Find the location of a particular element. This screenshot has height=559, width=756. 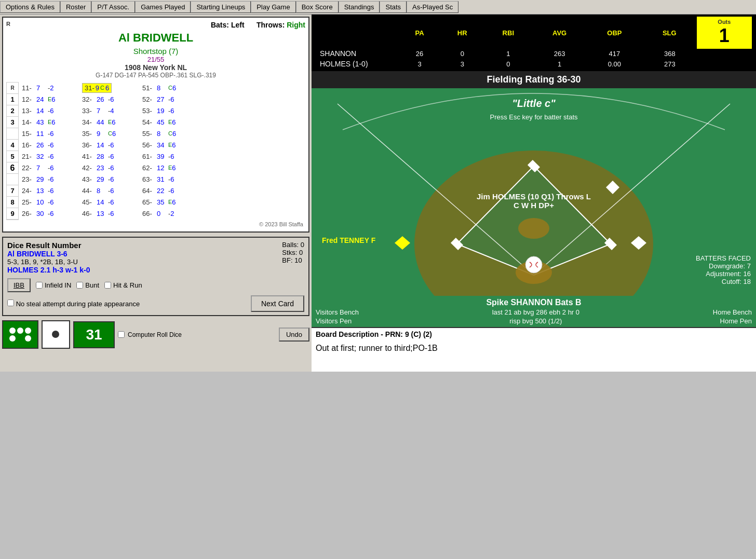

player-name: Al BRIDWELL is located at coordinates (156, 38).